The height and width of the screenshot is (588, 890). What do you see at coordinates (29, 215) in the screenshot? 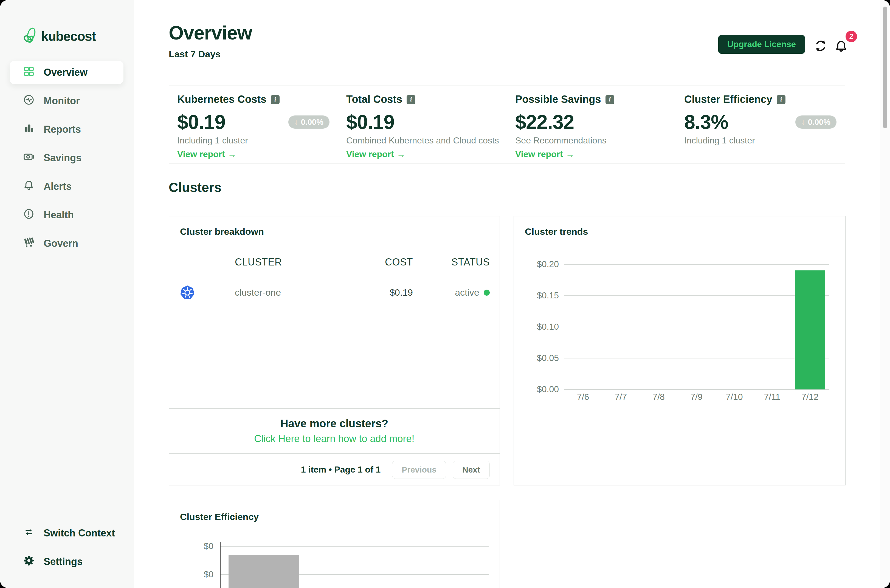
I see `alert-circle-icon` at bounding box center [29, 215].